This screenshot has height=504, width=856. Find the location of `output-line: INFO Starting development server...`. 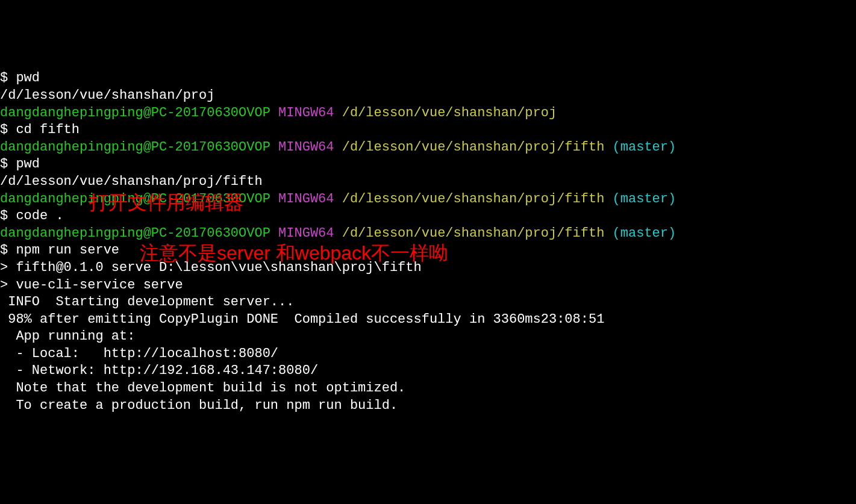

output-line: INFO Starting development server... is located at coordinates (428, 302).